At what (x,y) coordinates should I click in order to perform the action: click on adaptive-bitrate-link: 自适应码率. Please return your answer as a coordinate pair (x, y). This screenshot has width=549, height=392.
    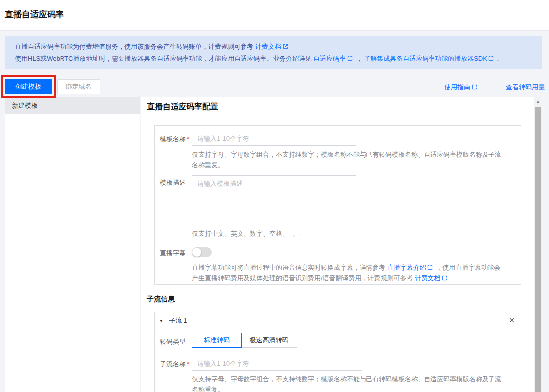
    Looking at the image, I should click on (334, 59).